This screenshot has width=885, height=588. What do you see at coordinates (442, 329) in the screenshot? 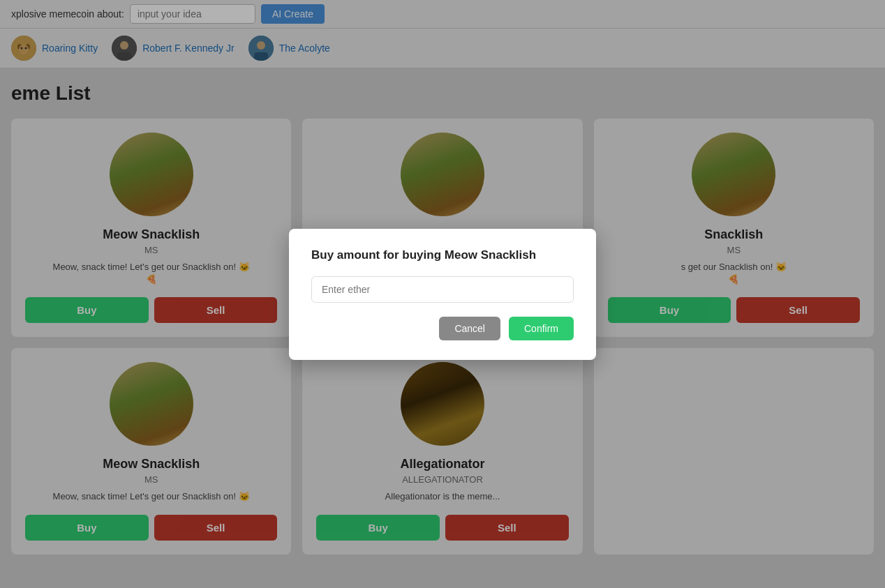
I see `modal-buttons: Cancel Confirm` at bounding box center [442, 329].